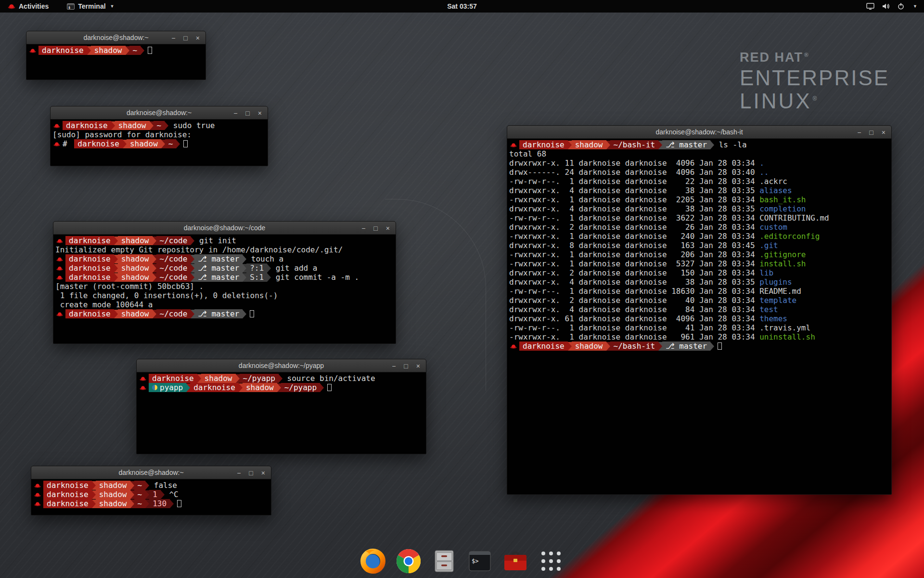 This screenshot has height=578, width=924. Describe the element at coordinates (159, 134) in the screenshot. I see `terminal-body: darknoiseshadow~ sudo true[sudo] passwor…` at that location.